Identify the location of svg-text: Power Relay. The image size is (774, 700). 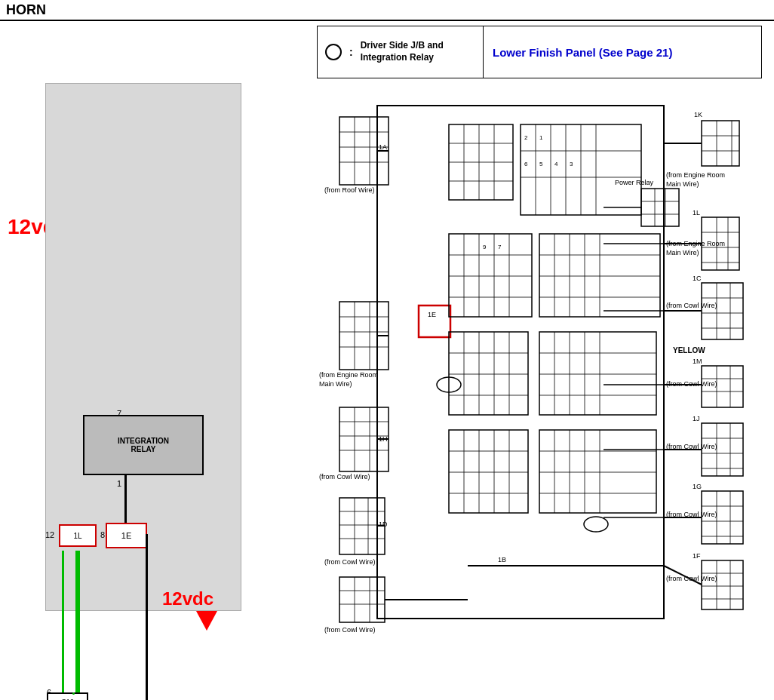
(634, 183).